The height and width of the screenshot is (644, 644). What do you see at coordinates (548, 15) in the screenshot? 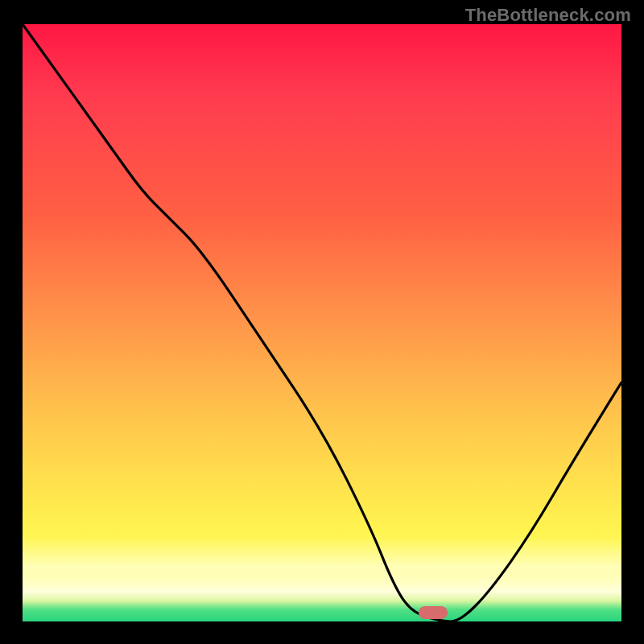
I see `watermark-label: TheBottleneck.com` at bounding box center [548, 15].